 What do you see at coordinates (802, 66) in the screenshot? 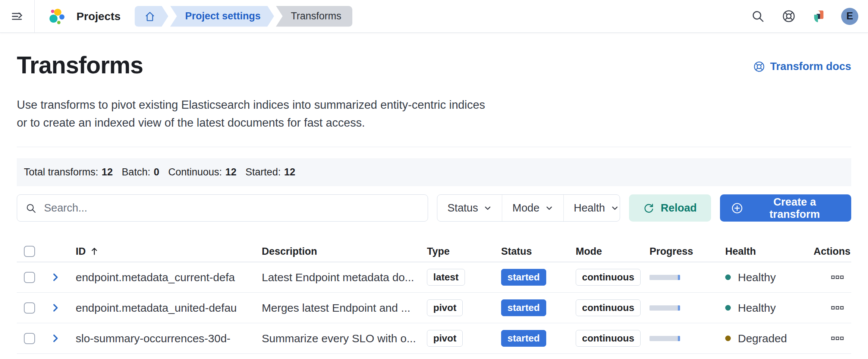
I see `transform-docs-link: Transform docs` at bounding box center [802, 66].